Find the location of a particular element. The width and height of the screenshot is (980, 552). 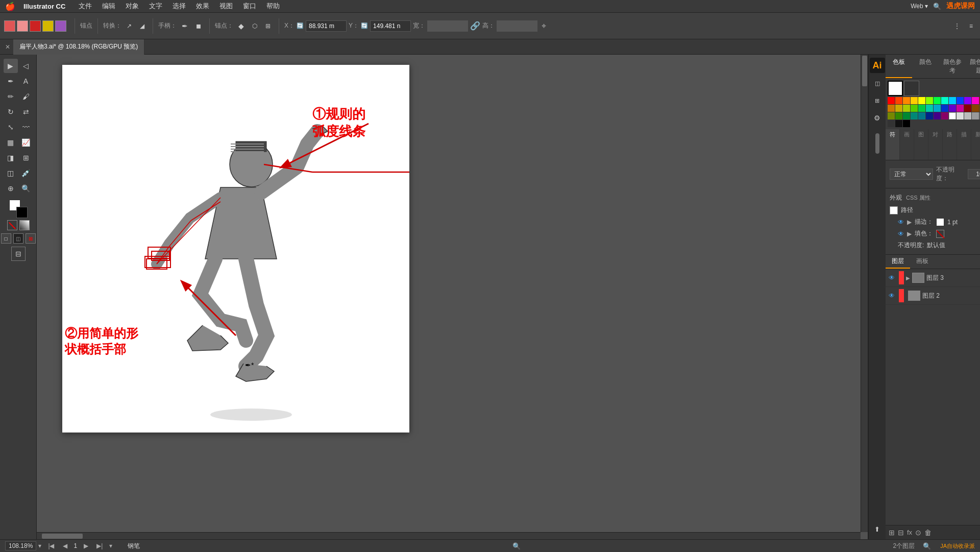

convert-btn2: ◢ is located at coordinates (142, 26).